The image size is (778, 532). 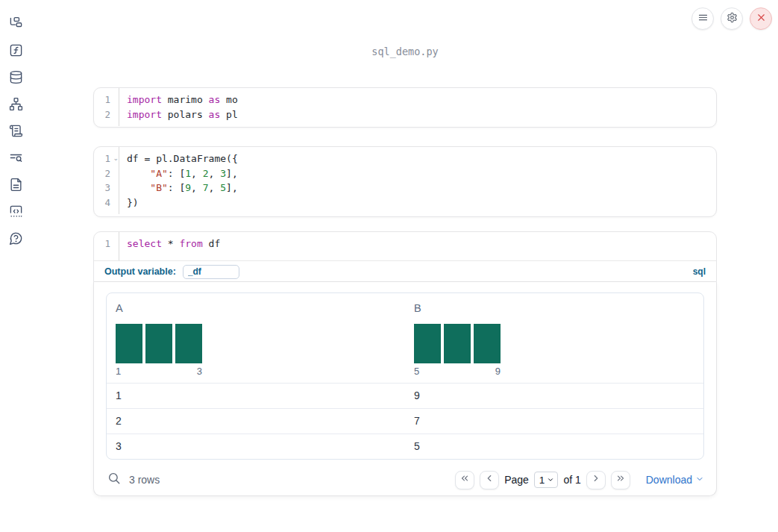 I want to click on chevrons-left-icon, so click(x=465, y=480).